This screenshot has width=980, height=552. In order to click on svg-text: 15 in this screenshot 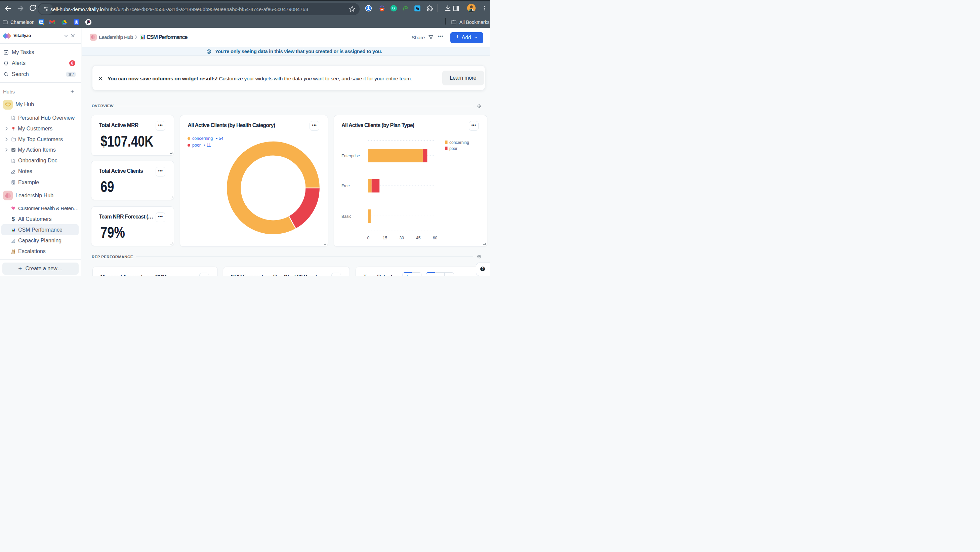, I will do `click(385, 238)`.